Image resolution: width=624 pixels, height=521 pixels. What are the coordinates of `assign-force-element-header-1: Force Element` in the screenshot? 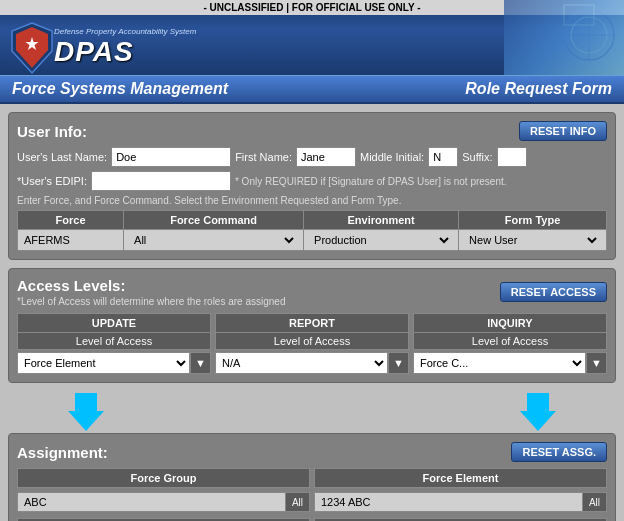 It's located at (460, 478).